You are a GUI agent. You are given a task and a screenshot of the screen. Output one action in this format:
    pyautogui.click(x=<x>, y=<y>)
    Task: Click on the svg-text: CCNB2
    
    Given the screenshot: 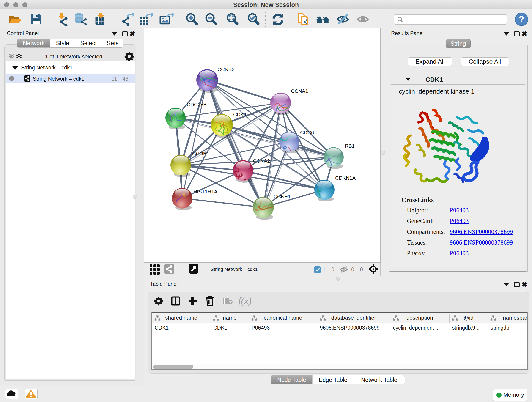 What is the action you would take?
    pyautogui.click(x=226, y=69)
    